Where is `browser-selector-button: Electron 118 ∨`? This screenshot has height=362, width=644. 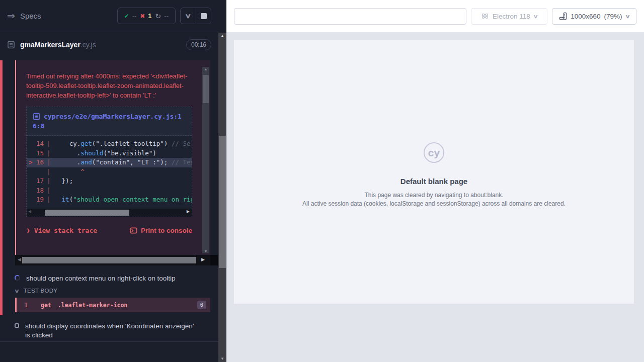
browser-selector-button: Electron 118 ∨ is located at coordinates (509, 16).